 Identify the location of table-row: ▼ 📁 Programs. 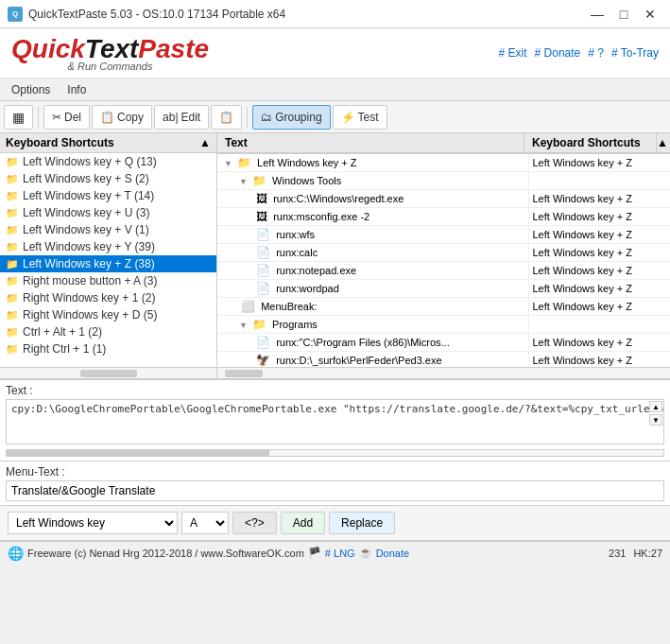
(444, 325).